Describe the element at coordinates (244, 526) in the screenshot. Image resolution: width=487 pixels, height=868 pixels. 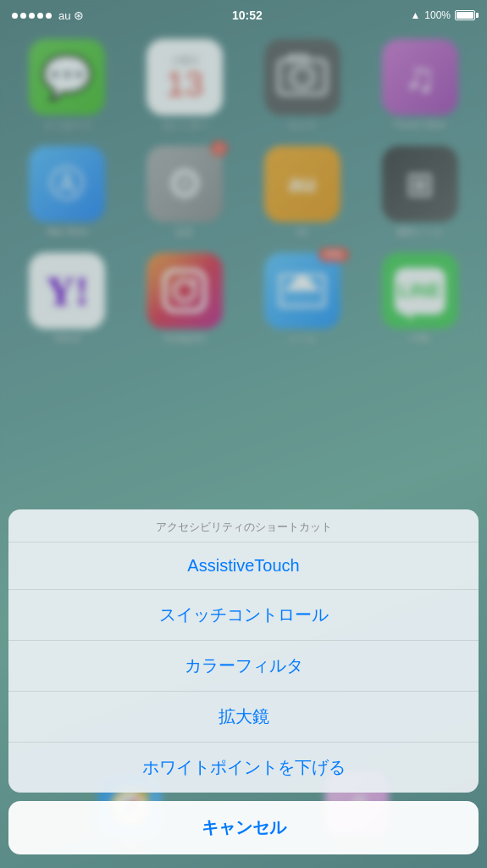
I see `action-sheet-title: アクセシビリティのショートカット` at that location.